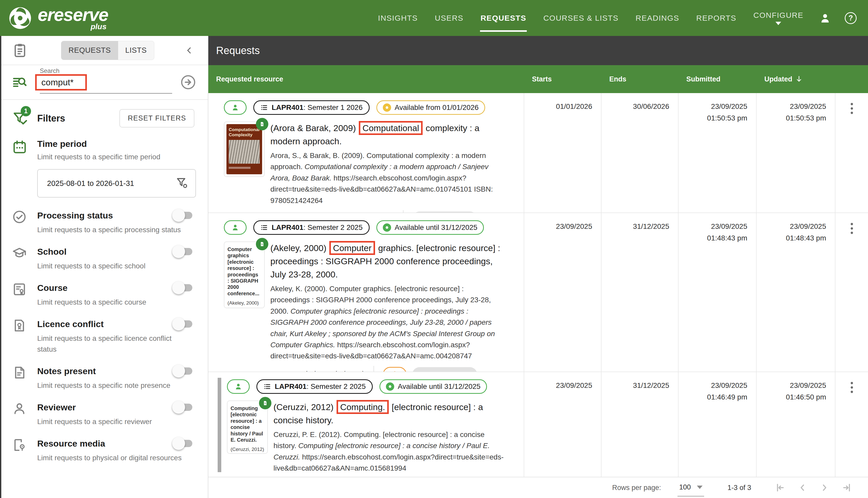 Image resolution: width=868 pixels, height=498 pixels. I want to click on time-period-range-value: 2025-08-01 to 2026-01-31, so click(91, 183).